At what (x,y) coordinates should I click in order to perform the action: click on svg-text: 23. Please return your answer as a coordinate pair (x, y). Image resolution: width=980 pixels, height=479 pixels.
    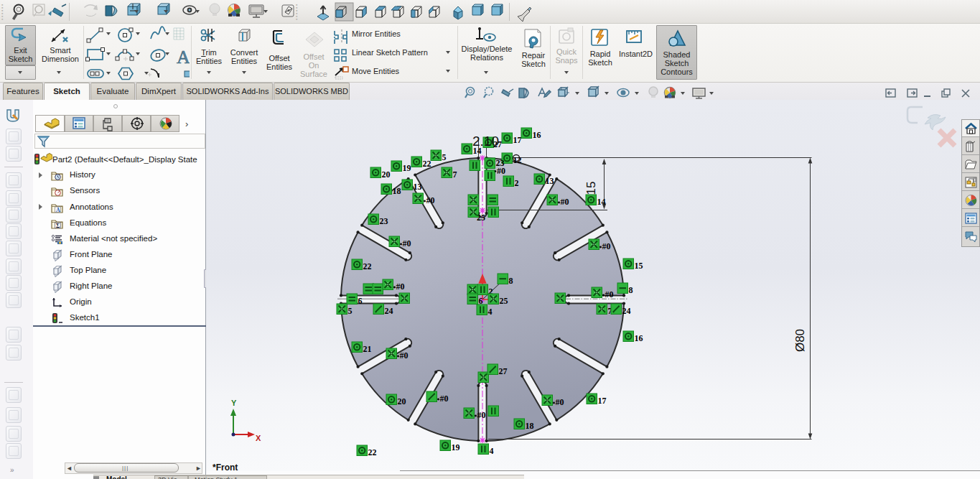
    Looking at the image, I should click on (384, 221).